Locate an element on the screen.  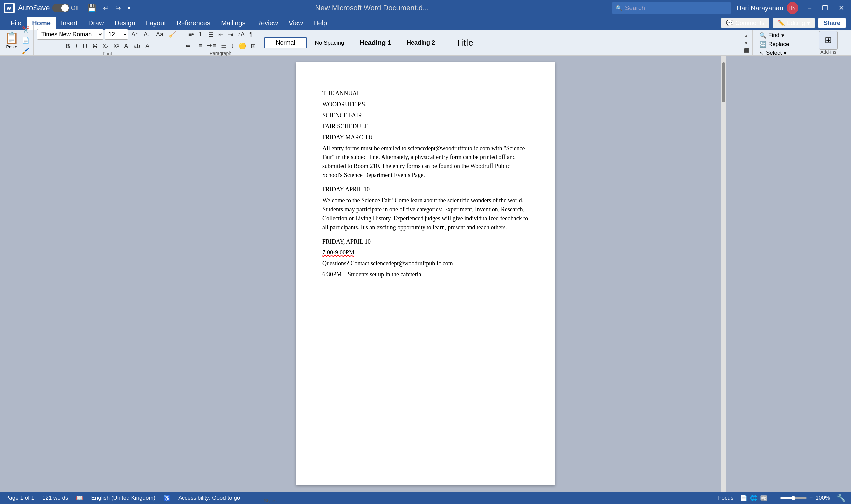
paste-button: 📋 Paste is located at coordinates (12, 40).